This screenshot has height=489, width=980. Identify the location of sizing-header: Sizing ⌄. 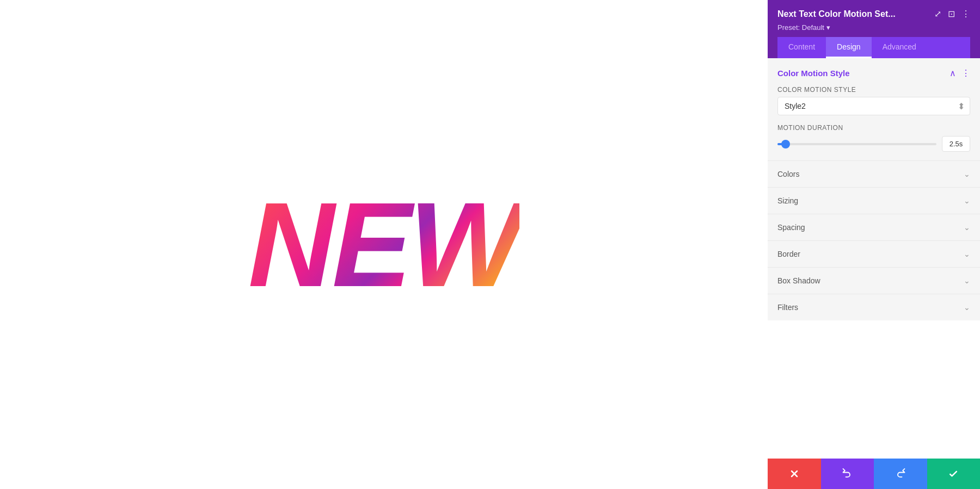
(874, 201).